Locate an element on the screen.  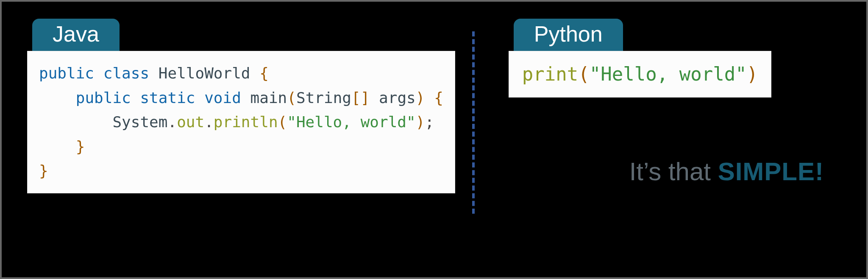
python-code-block: print("Hello, world") is located at coordinates (640, 74).